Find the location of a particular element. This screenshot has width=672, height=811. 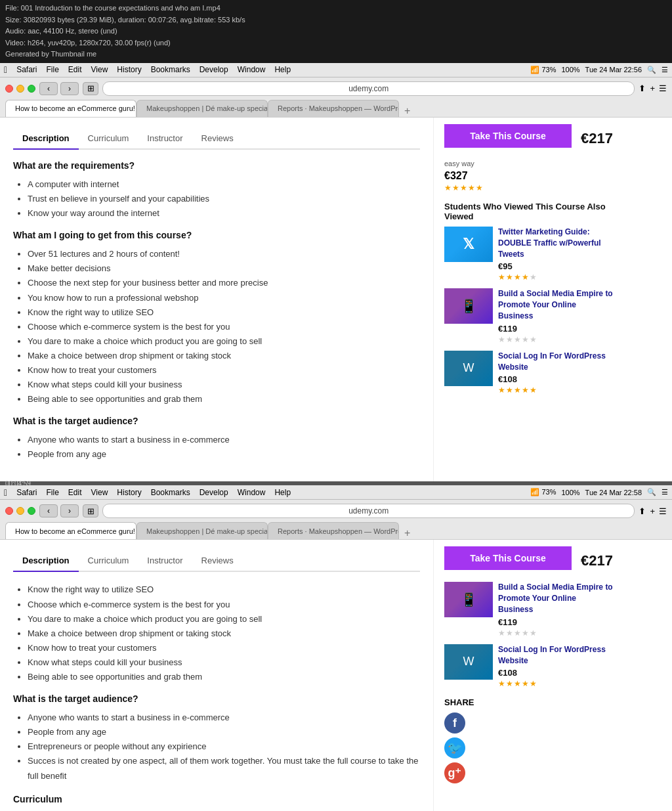

tab-3: Reports · Makeupshoppen — WordPress is located at coordinates (333, 108).